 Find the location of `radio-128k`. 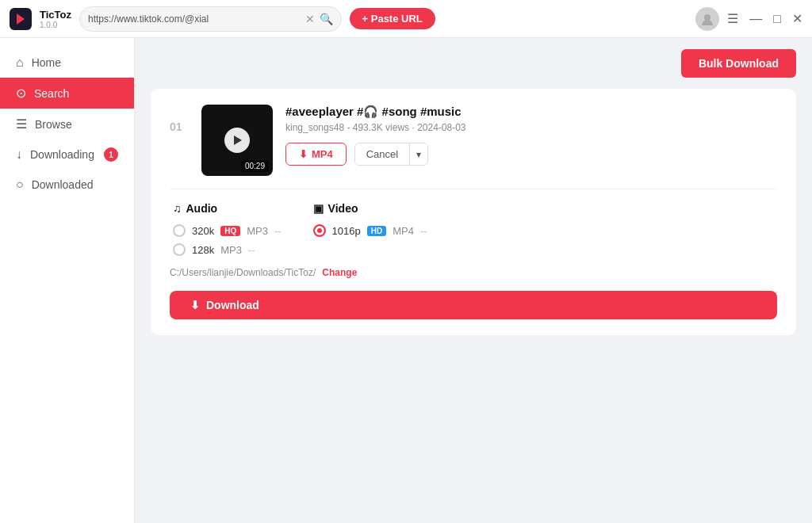

radio-128k is located at coordinates (179, 250).